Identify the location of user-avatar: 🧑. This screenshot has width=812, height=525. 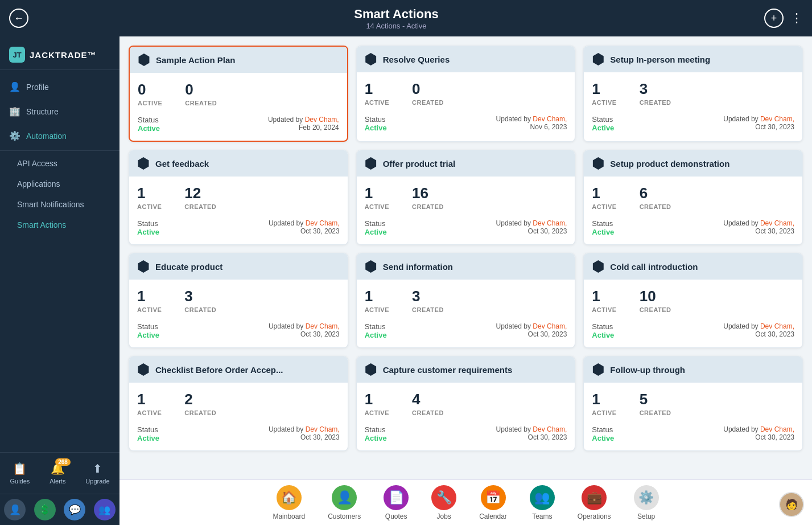
(792, 505).